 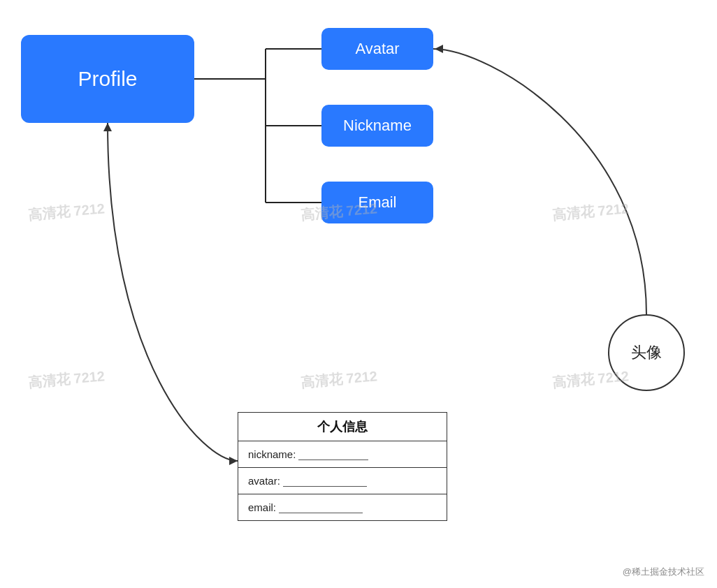 What do you see at coordinates (108, 79) in the screenshot?
I see `profile-label: Profile` at bounding box center [108, 79].